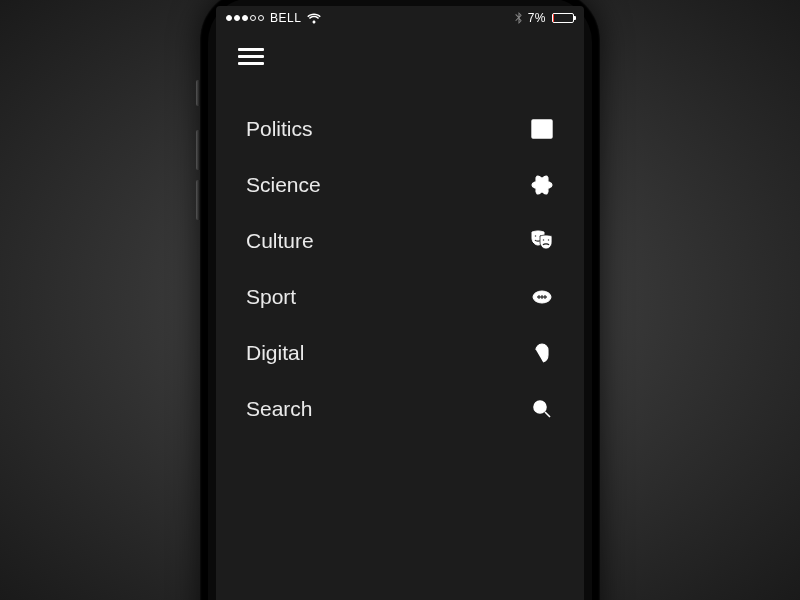 This screenshot has height=600, width=800. Describe the element at coordinates (542, 297) in the screenshot. I see `football-icon` at that location.